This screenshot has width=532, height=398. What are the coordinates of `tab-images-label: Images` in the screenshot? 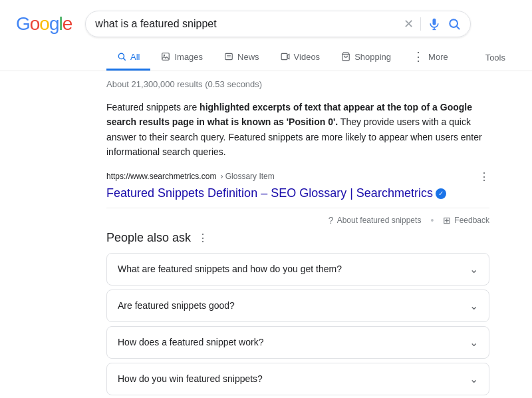 It's located at (189, 57).